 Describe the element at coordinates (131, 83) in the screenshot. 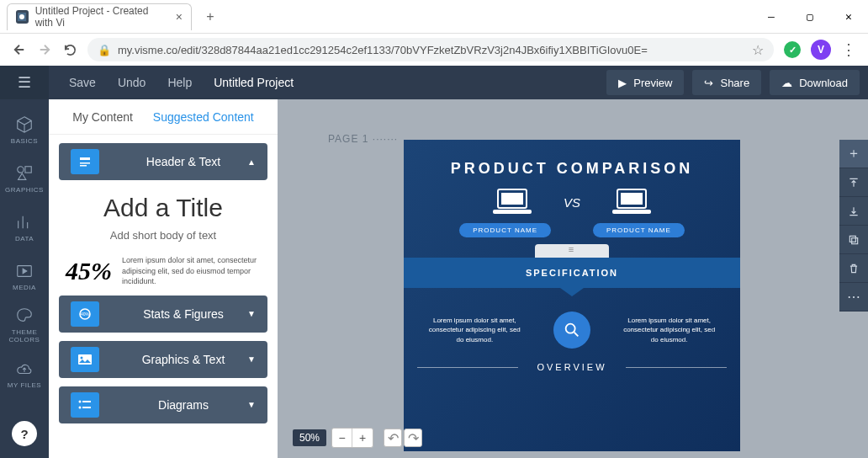

I see `menu-undo: Undo` at that location.